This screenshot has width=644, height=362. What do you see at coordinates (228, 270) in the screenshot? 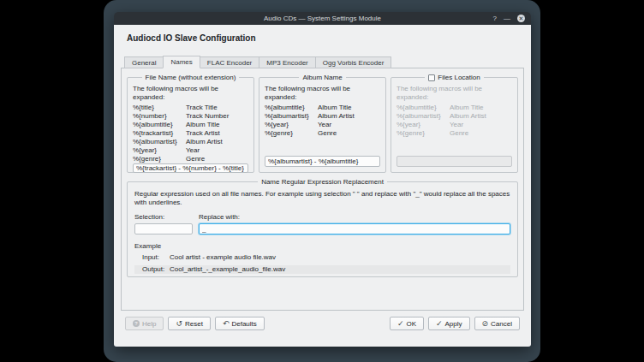
I see `example-output-value: Cool_artist_-_example_audio_file.wav` at bounding box center [228, 270].